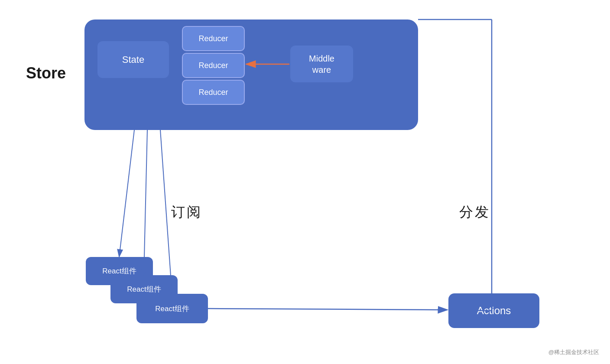  I want to click on dispatch-label: 分发, so click(475, 212).